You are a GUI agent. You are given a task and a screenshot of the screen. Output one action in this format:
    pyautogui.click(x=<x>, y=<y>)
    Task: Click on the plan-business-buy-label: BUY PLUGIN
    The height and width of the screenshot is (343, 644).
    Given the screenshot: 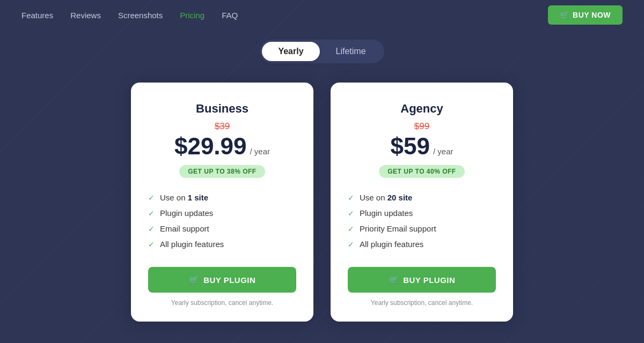 What is the action you would take?
    pyautogui.click(x=230, y=280)
    